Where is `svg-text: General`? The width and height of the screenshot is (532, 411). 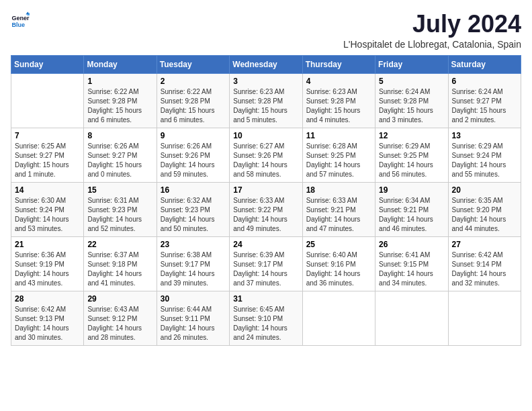
svg-text: General is located at coordinates (20, 18).